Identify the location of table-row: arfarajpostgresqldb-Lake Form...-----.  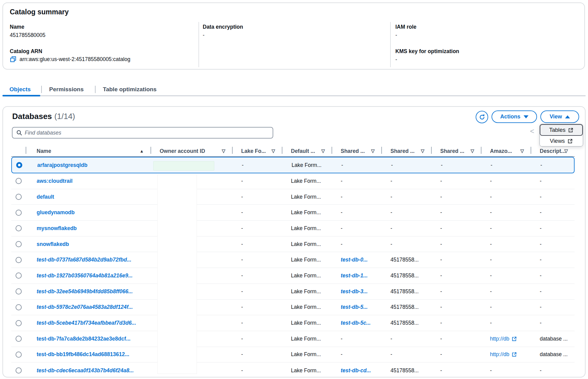
(293, 165).